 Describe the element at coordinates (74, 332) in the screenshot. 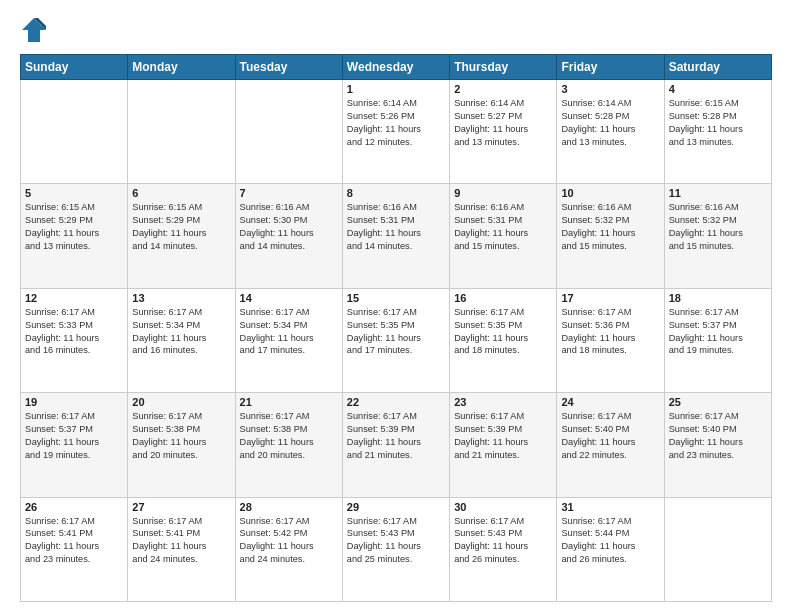

I see `day-info: Sunrise: 6:17 AM Sunset: 5:33 PM Dayligh…` at that location.